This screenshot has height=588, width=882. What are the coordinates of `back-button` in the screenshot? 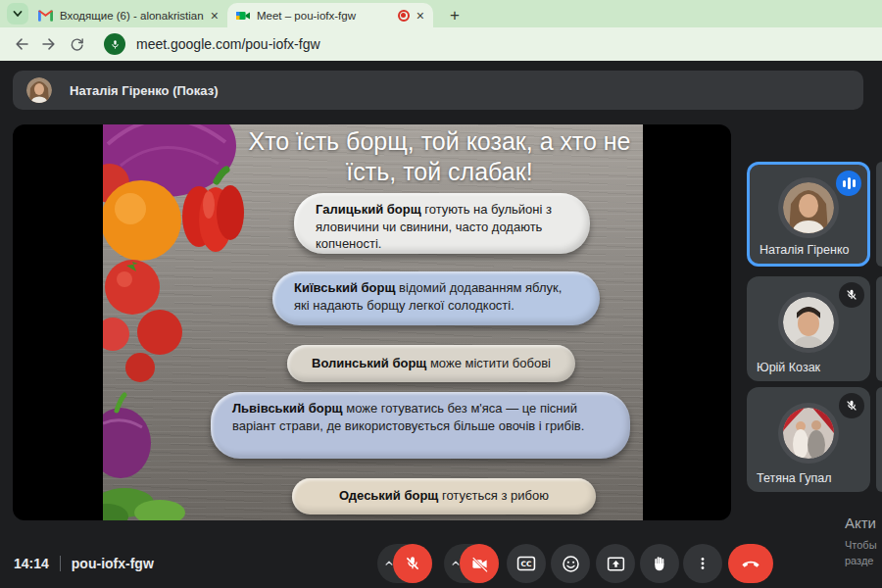 It's located at (22, 44).